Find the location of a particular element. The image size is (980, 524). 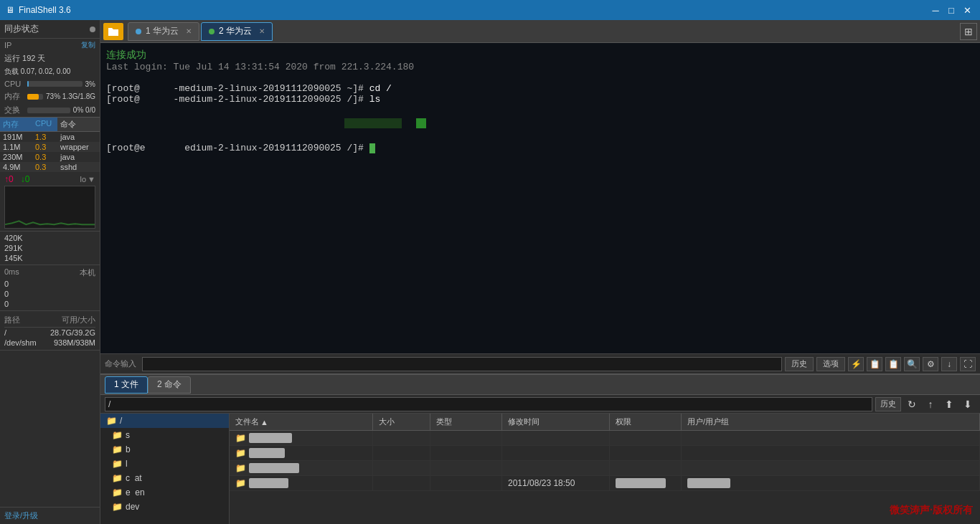

load-value: 负载 0.07, 0.02, 0.00 is located at coordinates (37, 72).